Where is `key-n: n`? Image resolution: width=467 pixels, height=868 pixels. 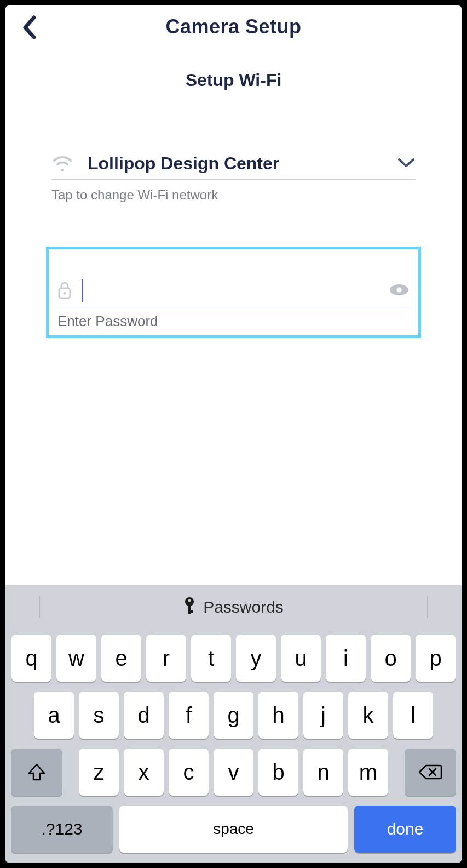
key-n: n is located at coordinates (323, 772).